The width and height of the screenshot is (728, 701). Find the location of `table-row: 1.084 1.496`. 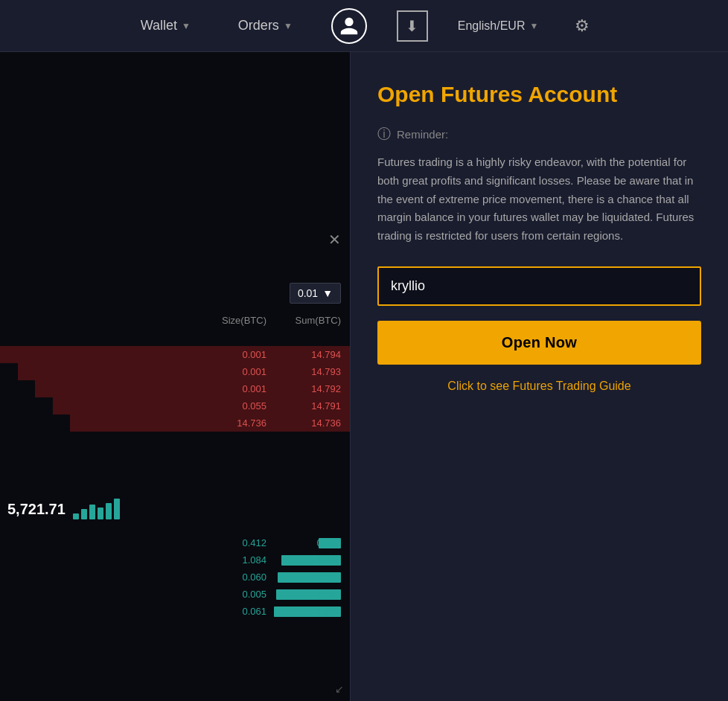

table-row: 1.084 1.496 is located at coordinates (175, 560).